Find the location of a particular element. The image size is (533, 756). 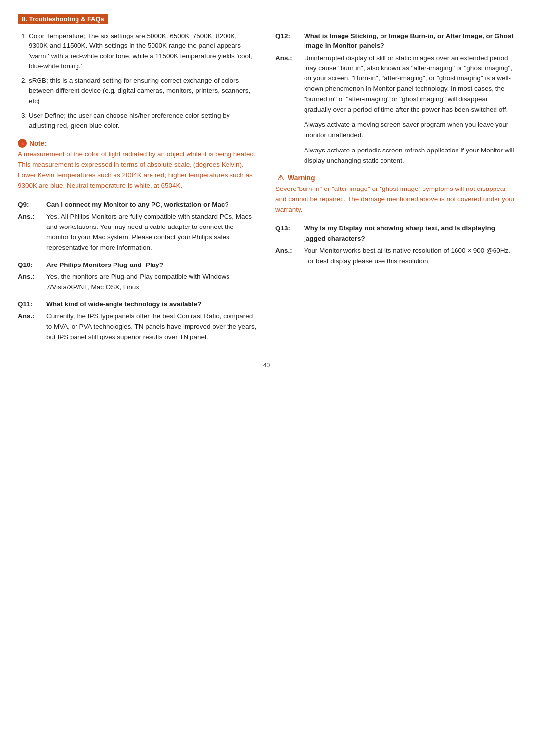

q11-ans-text: Currently, the IPS type panels offer the… is located at coordinates (152, 327).